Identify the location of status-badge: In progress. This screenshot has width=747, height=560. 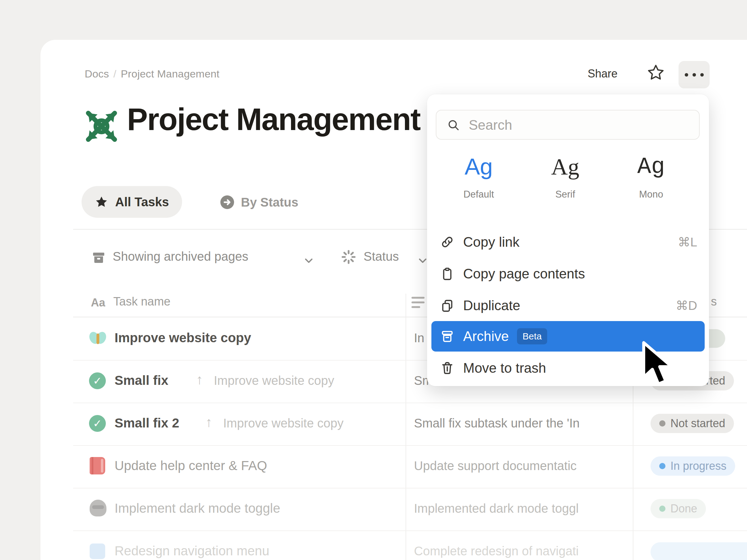
(693, 466).